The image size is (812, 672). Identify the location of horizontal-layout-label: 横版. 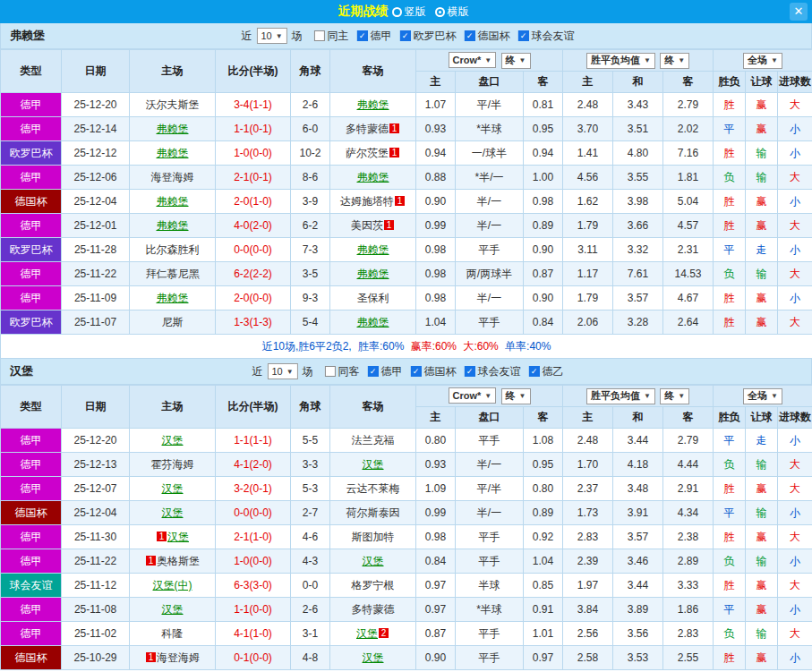
(458, 13).